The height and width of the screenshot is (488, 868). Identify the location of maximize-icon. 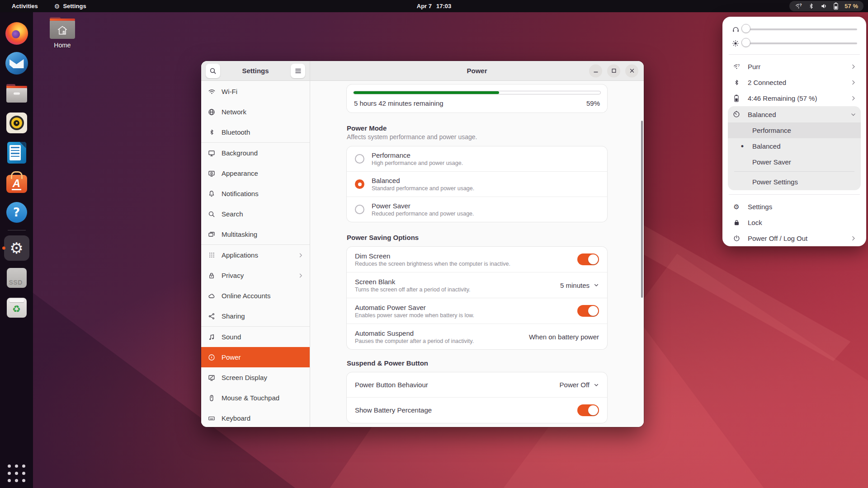
(614, 71).